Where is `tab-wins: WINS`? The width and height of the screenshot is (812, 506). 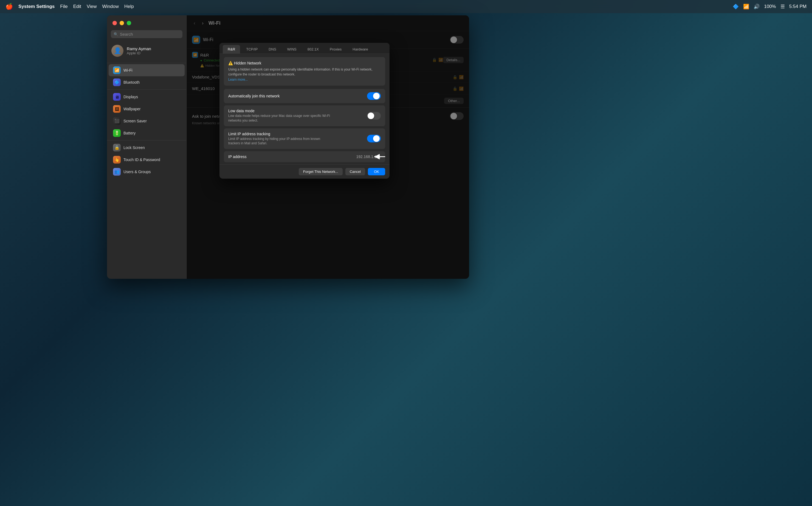 tab-wins: WINS is located at coordinates (292, 49).